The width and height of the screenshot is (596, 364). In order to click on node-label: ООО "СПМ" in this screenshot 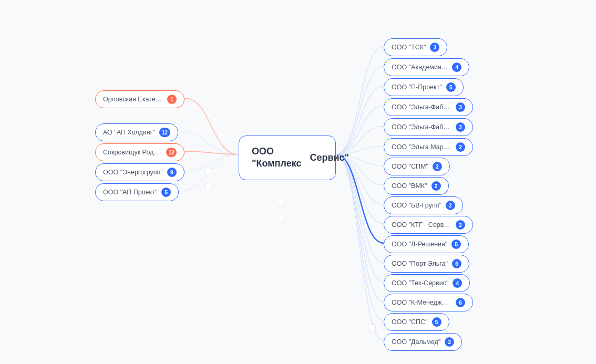, I will do `click(410, 167)`.